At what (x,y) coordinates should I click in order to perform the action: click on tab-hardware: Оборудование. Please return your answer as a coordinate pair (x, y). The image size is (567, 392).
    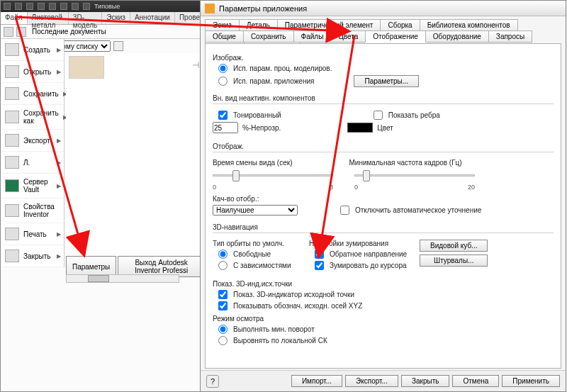
    Looking at the image, I should click on (457, 37).